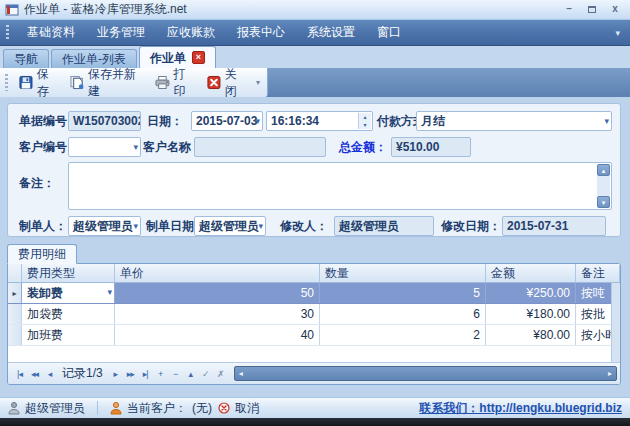  What do you see at coordinates (104, 121) in the screenshot?
I see `doc-no-field: W150703002` at bounding box center [104, 121].